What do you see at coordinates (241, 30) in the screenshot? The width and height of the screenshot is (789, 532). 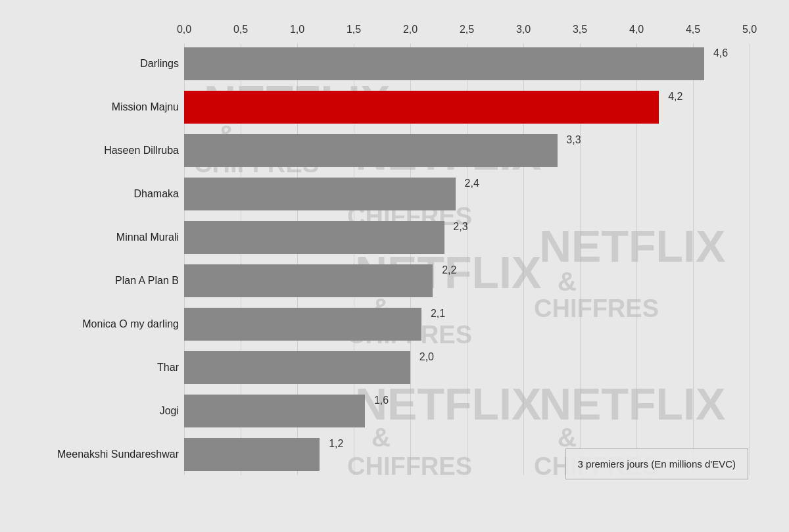 I see `x-tick: 0,5` at bounding box center [241, 30].